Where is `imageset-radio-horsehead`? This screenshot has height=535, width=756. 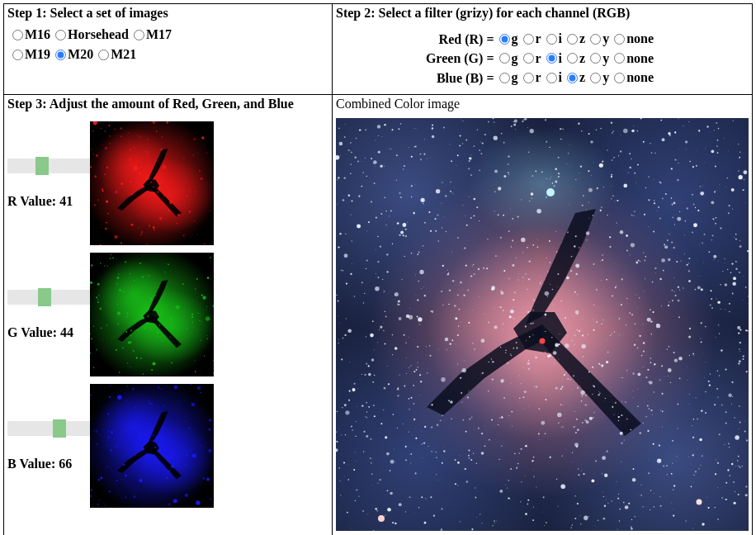
imageset-radio-horsehead is located at coordinates (61, 35).